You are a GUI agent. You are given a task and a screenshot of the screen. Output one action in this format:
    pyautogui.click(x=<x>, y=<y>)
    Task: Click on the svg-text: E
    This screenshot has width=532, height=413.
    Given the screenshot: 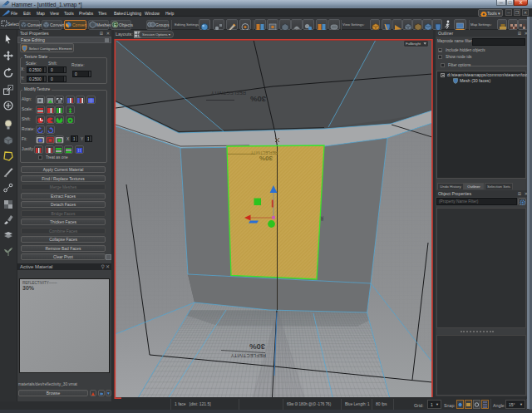 What is the action you would take?
    pyautogui.click(x=116, y=24)
    